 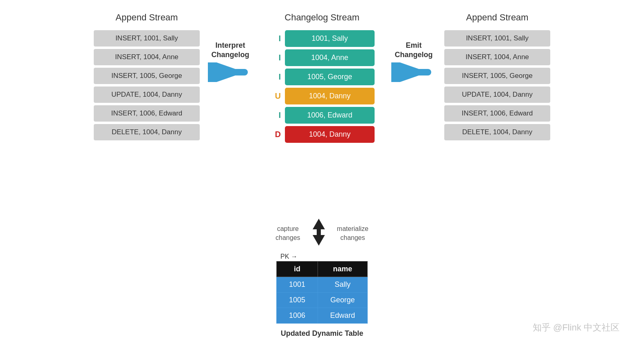 What do you see at coordinates (231, 51) in the screenshot?
I see `interpret-label: InterpretChangelog` at bounding box center [231, 51].